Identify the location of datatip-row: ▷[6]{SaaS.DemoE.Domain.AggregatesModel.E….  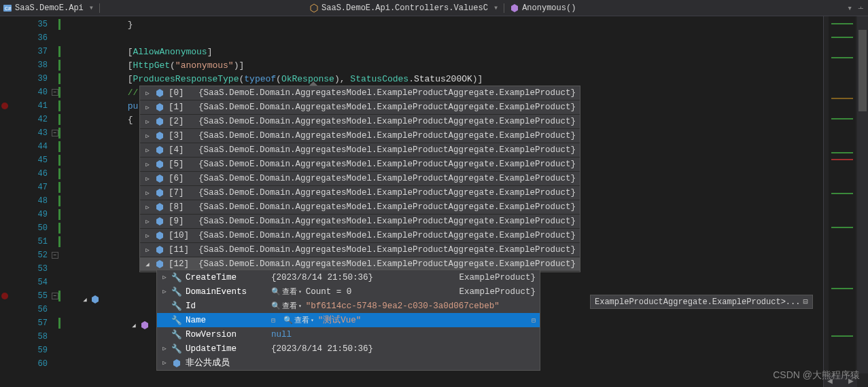
(360, 179).